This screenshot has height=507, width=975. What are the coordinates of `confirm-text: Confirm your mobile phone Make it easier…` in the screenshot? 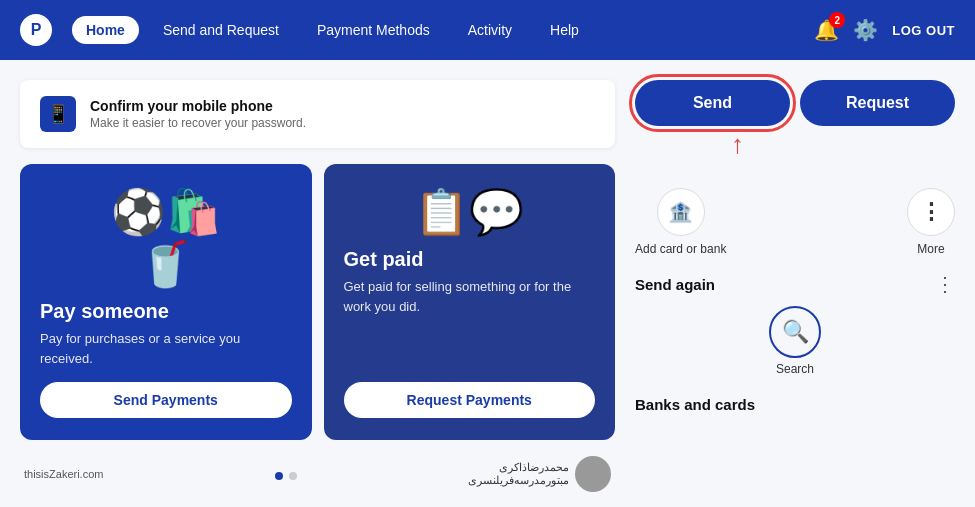 It's located at (198, 114).